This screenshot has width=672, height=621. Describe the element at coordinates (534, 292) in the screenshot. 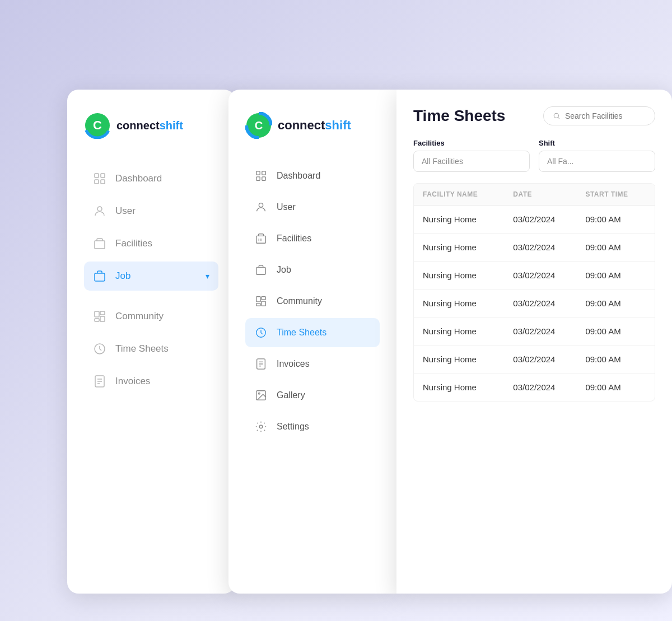

I see `timesheets-table: FACILITY NAME DATE START TIME Nursing Ho…` at that location.